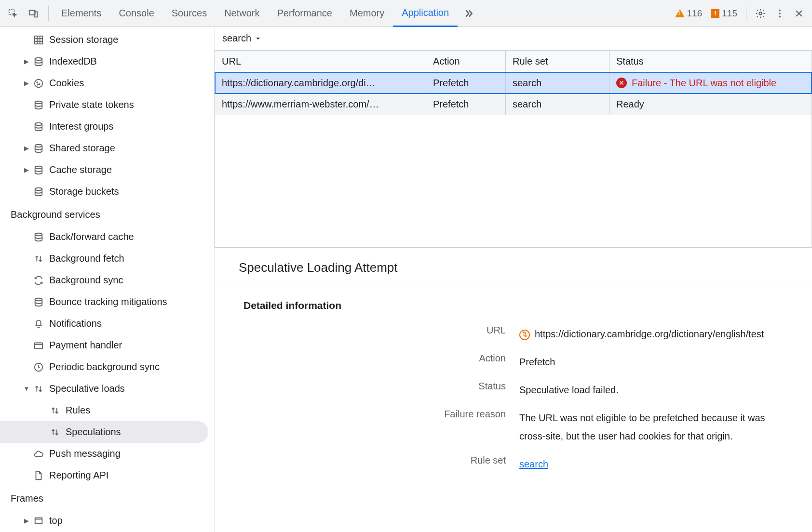 Image resolution: width=812 pixels, height=532 pixels. I want to click on sidebar-item: ▶Cookies, so click(107, 83).